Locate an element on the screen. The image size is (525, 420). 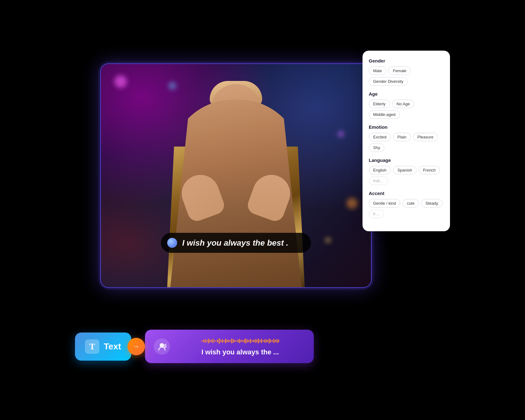
tag-pleasure: Pleasure is located at coordinates (426, 137).